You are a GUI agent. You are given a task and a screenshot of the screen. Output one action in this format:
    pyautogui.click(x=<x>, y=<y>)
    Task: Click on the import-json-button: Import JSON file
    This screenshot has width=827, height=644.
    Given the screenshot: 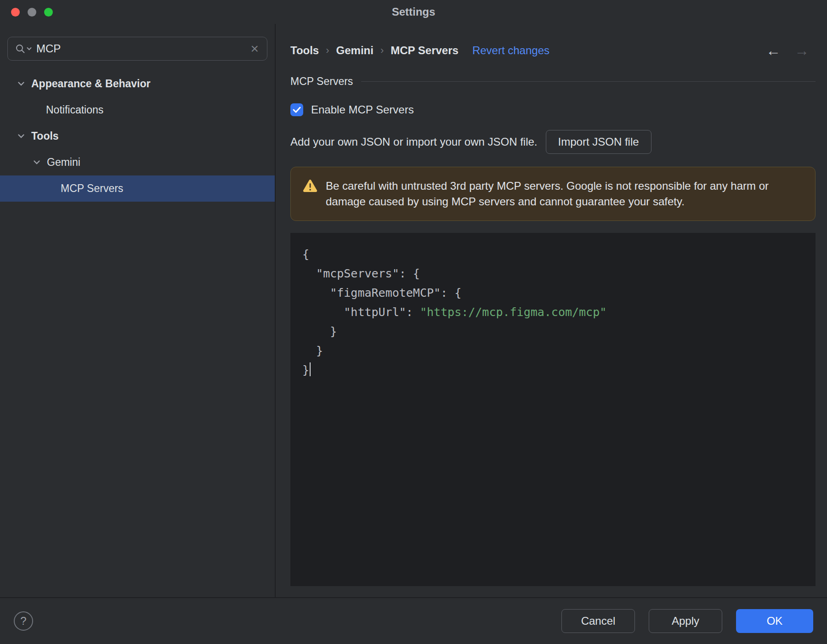 What is the action you would take?
    pyautogui.click(x=599, y=142)
    